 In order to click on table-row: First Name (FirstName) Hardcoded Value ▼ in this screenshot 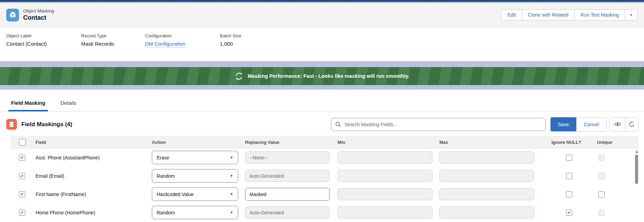, I will do `click(324, 194)`.